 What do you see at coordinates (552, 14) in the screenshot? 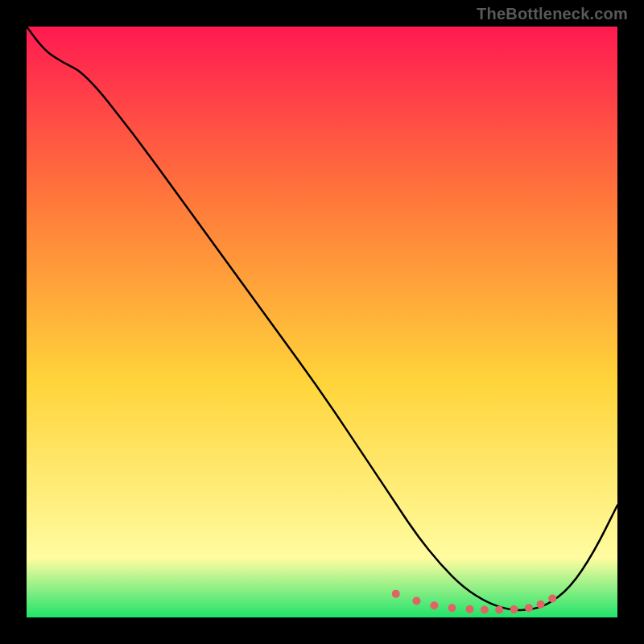
I see `watermark-label: TheBottleneck.com` at bounding box center [552, 14].